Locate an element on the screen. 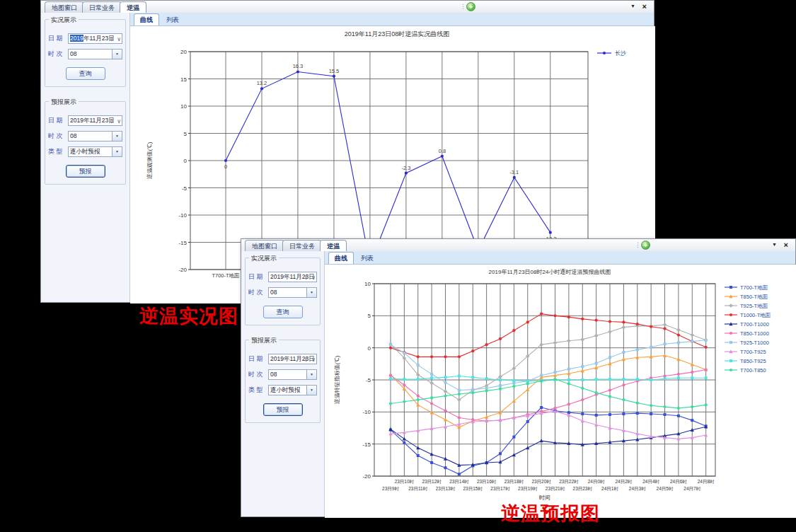 This screenshot has width=796, height=532. svg-text: 逆温观测值(℃) is located at coordinates (150, 160).